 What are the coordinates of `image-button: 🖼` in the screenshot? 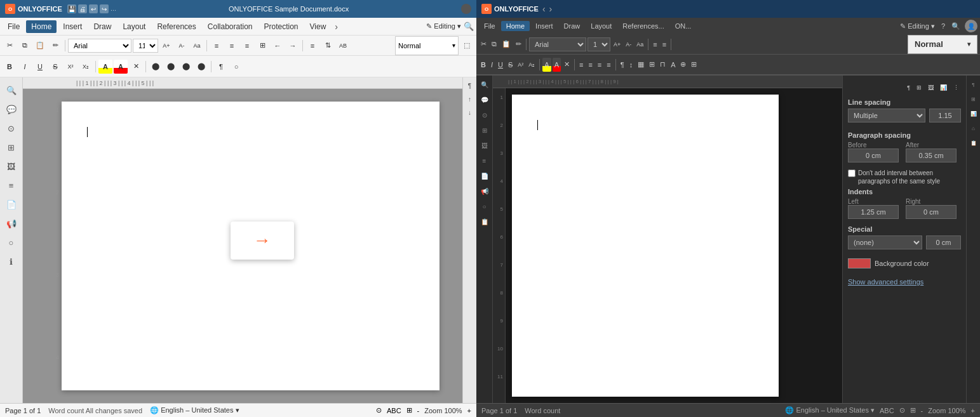 It's located at (11, 166).